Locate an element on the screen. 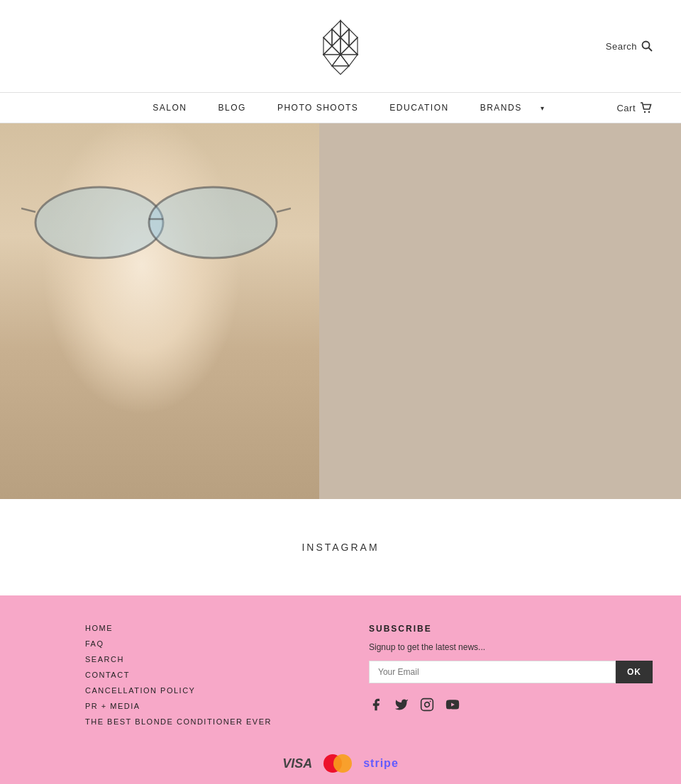  instagram-icon is located at coordinates (427, 706).